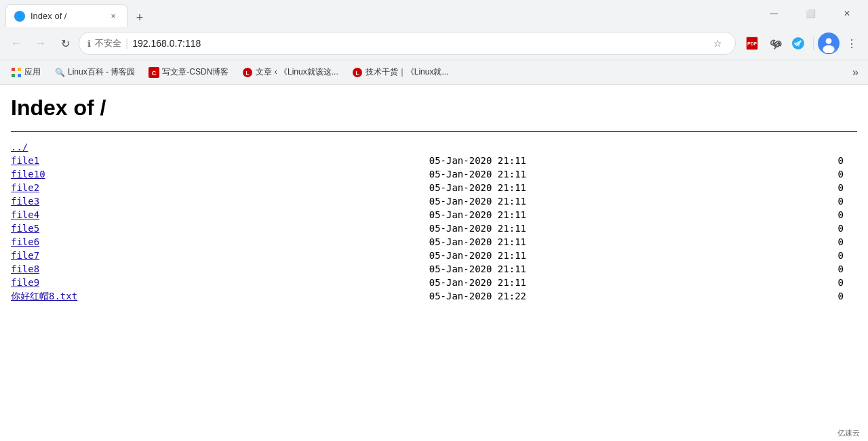 The height and width of the screenshot is (441, 868). What do you see at coordinates (20, 16) in the screenshot?
I see `tab-favicon` at bounding box center [20, 16].